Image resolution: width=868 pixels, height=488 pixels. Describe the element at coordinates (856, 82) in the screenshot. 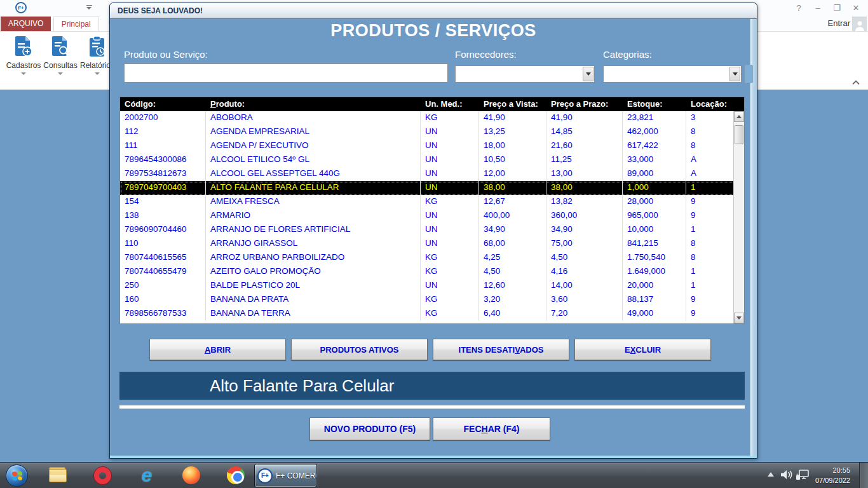

I see `collapse-ribbon-icon` at that location.